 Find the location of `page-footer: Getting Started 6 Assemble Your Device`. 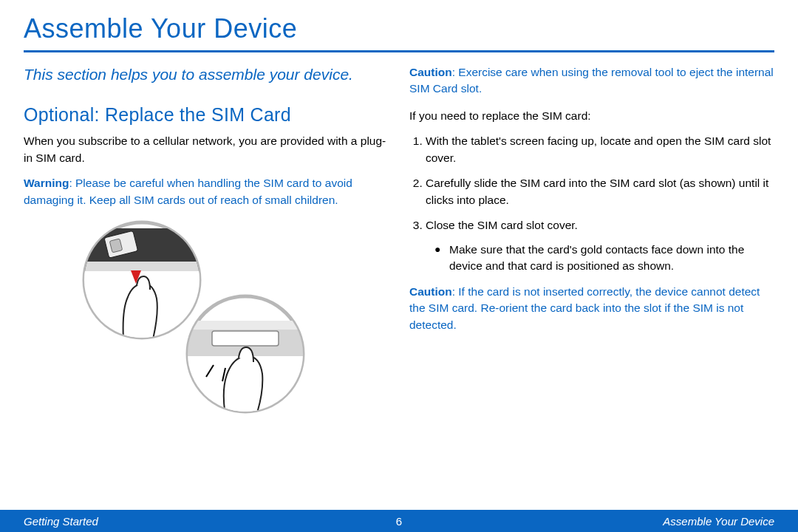

page-footer: Getting Started 6 Assemble Your Device is located at coordinates (399, 521).